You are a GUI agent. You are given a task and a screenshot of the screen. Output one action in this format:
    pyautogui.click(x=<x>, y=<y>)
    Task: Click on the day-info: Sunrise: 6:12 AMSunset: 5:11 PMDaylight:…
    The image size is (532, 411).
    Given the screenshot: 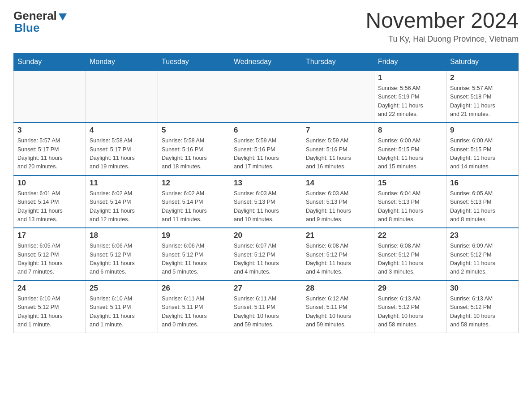 What is the action you would take?
    pyautogui.click(x=338, y=312)
    